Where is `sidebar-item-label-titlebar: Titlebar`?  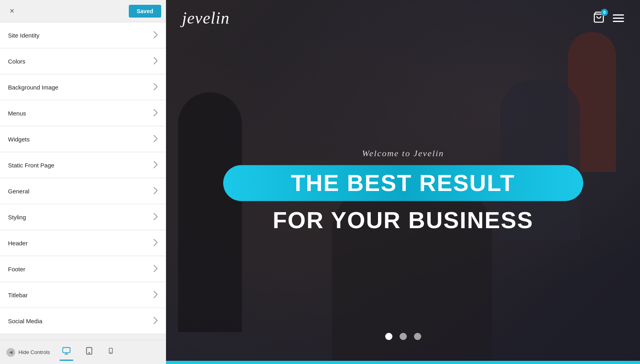 sidebar-item-label-titlebar: Titlebar is located at coordinates (18, 295).